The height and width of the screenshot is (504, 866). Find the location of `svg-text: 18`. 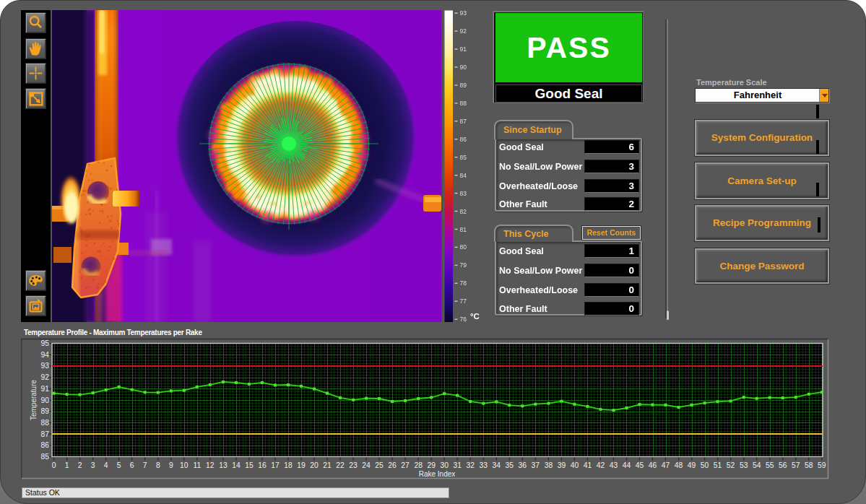

svg-text: 18 is located at coordinates (288, 465).